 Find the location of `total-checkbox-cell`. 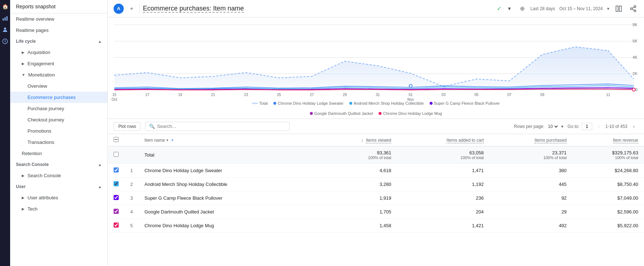

total-checkbox-cell is located at coordinates (116, 155).